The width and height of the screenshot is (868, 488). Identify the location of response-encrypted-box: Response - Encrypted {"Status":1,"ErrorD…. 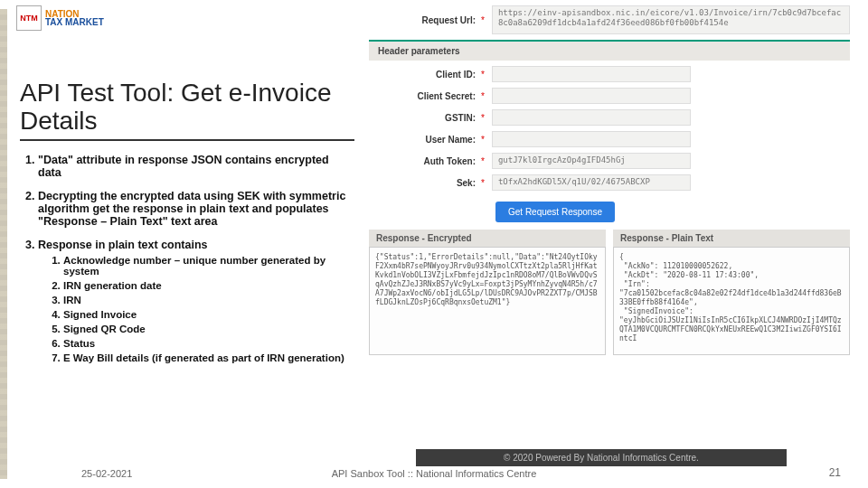
(487, 293).